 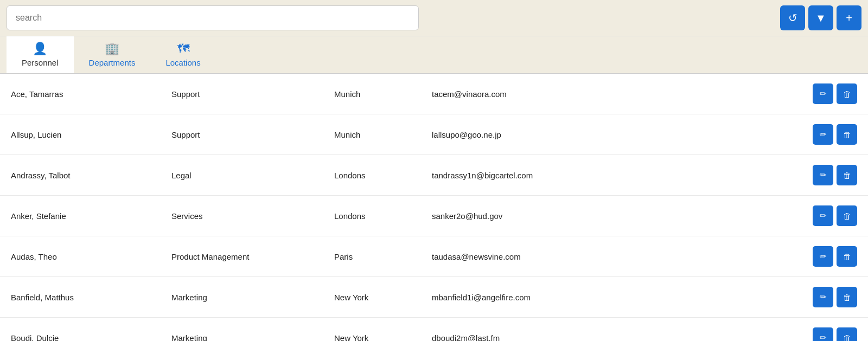 What do you see at coordinates (81, 134) in the screenshot?
I see `row-name: Allsup, Lucien` at bounding box center [81, 134].